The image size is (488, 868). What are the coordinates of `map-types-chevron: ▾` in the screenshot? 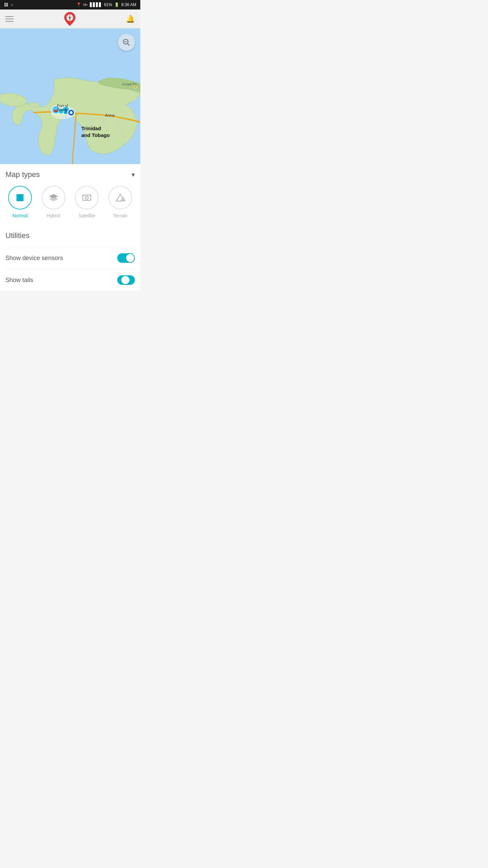 It's located at (133, 175).